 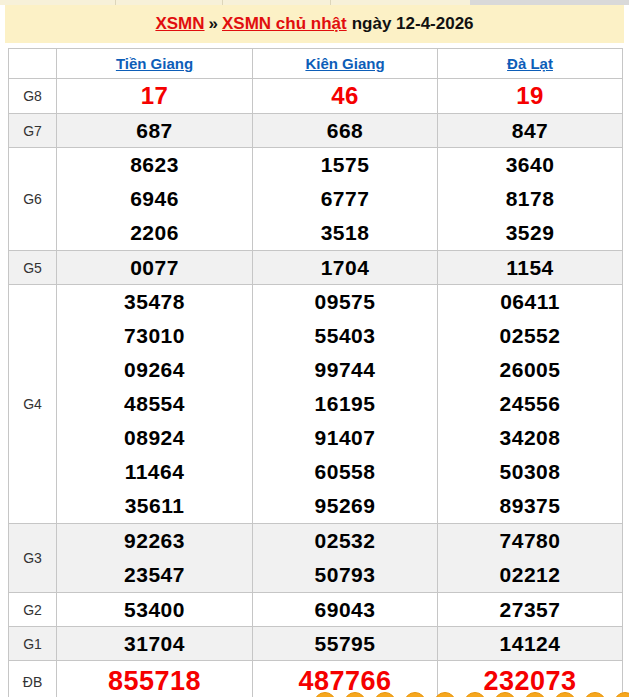 What do you see at coordinates (316, 610) in the screenshot?
I see `prize-row-G2: G2534006904327357` at bounding box center [316, 610].